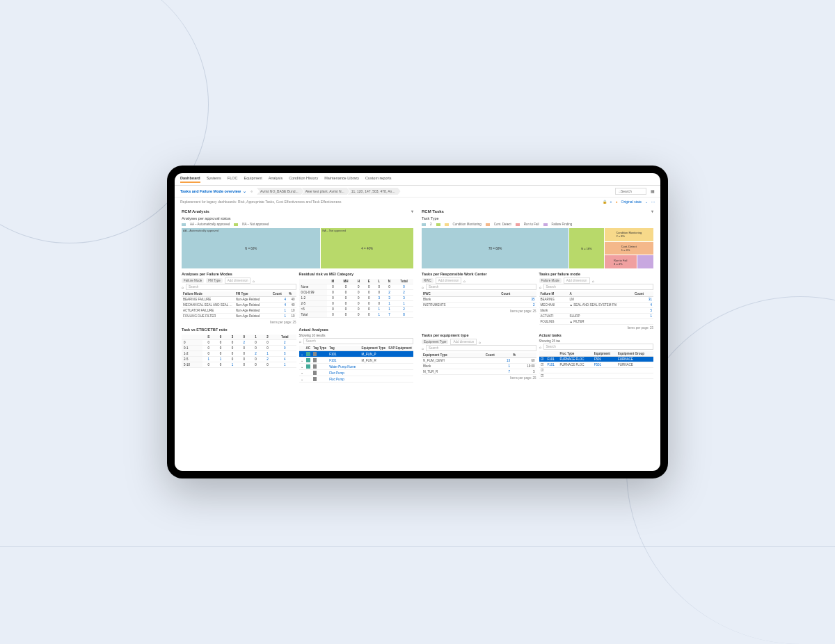  What do you see at coordinates (605, 202) in the screenshot?
I see `lock-icon: 🔒` at bounding box center [605, 202].